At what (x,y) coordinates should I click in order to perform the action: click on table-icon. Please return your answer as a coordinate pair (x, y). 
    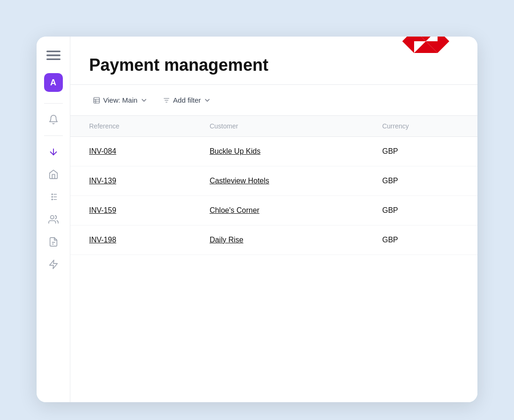
    Looking at the image, I should click on (97, 100).